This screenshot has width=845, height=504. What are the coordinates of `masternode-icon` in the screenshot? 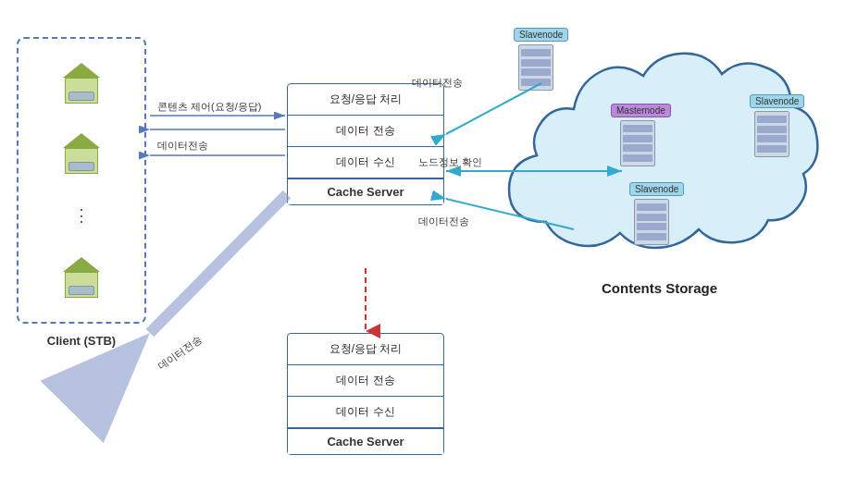 It's located at (638, 143).